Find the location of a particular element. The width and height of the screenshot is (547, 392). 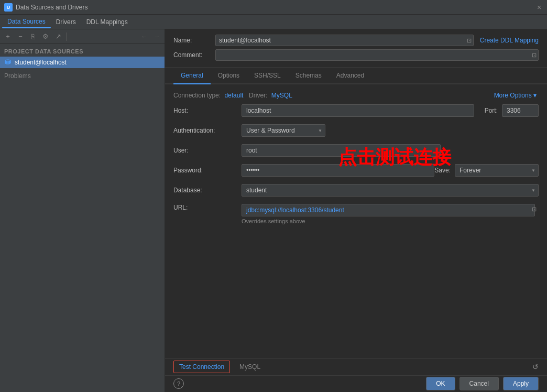

toolbar-separator is located at coordinates (66, 37).